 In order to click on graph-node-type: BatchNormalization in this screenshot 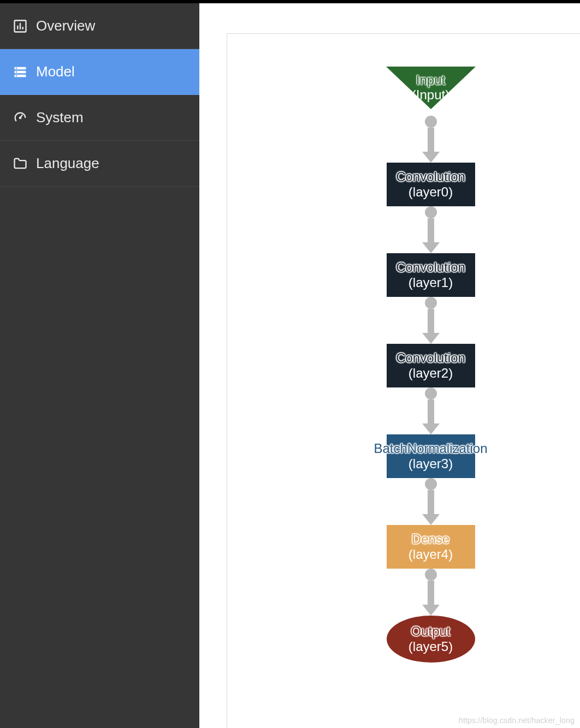, I will do `click(430, 449)`.